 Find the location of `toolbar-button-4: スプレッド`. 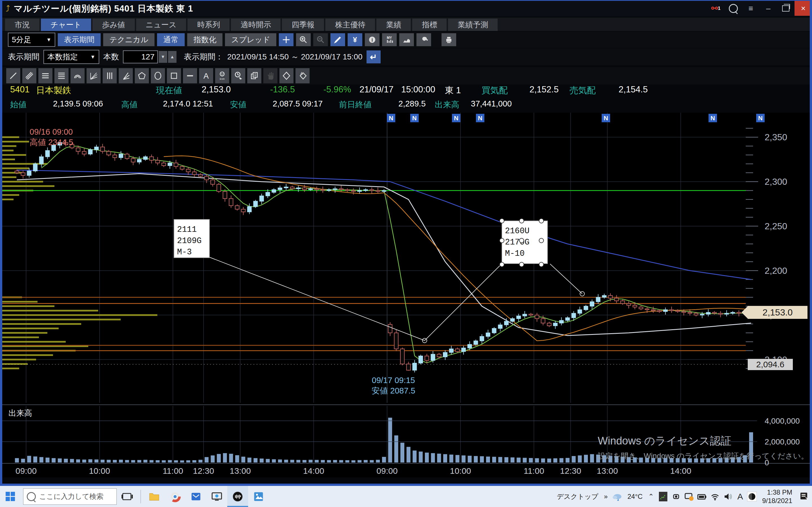

toolbar-button-4: スプレッド is located at coordinates (251, 40).